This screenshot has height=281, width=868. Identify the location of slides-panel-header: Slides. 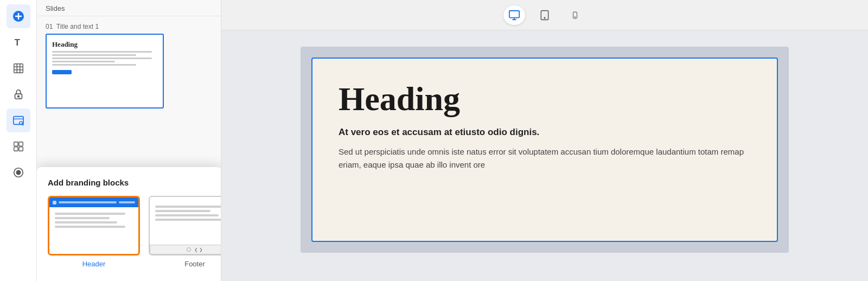
(129, 8).